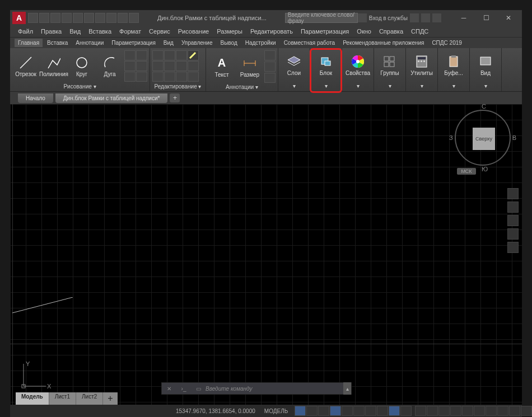  What do you see at coordinates (110, 66) in the screenshot?
I see `tool-arc: Дуга` at bounding box center [110, 66].